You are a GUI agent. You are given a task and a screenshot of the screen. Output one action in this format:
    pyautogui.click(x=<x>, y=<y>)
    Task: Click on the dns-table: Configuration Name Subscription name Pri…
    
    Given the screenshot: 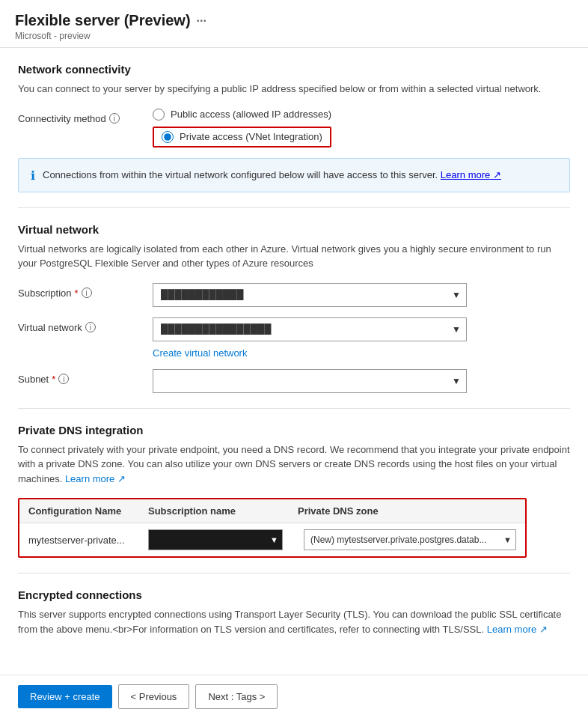 What is the action you would take?
    pyautogui.click(x=272, y=528)
    